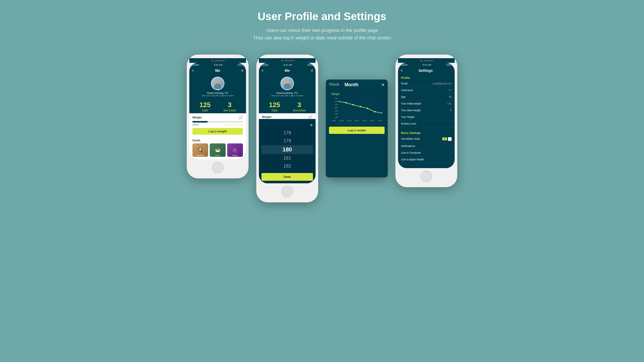  I want to click on phone-2-stats-row: 125 Points 3 Days of Streak, so click(287, 106).